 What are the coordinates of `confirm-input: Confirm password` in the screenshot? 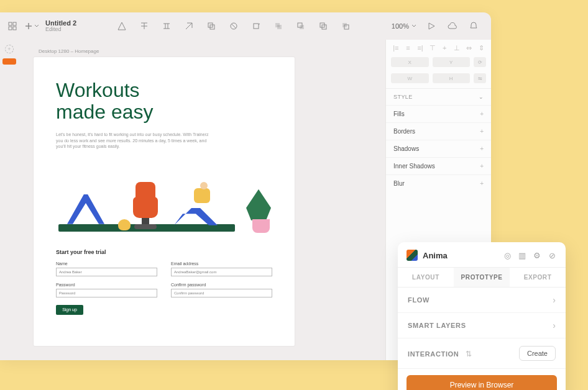 It's located at (221, 293).